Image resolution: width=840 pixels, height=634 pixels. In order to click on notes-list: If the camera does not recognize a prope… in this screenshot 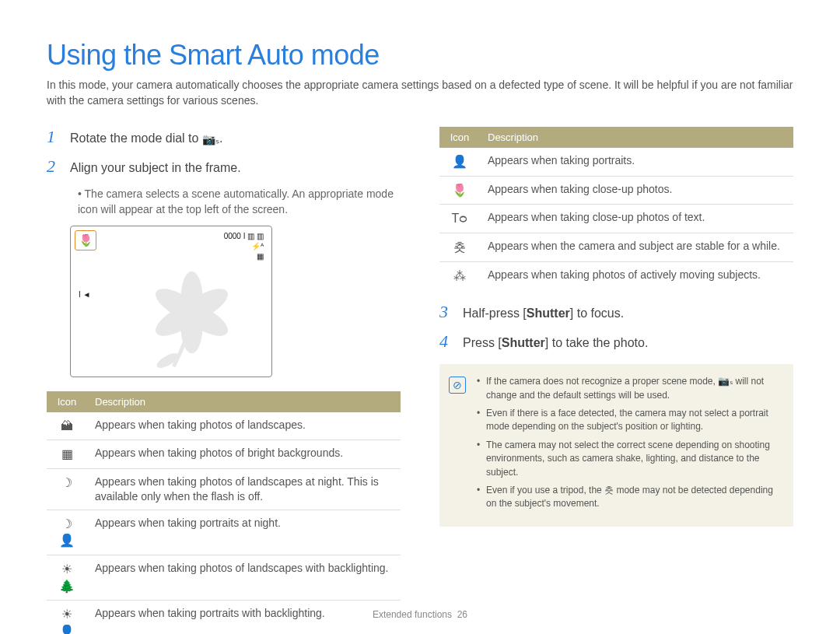, I will do `click(628, 445)`.